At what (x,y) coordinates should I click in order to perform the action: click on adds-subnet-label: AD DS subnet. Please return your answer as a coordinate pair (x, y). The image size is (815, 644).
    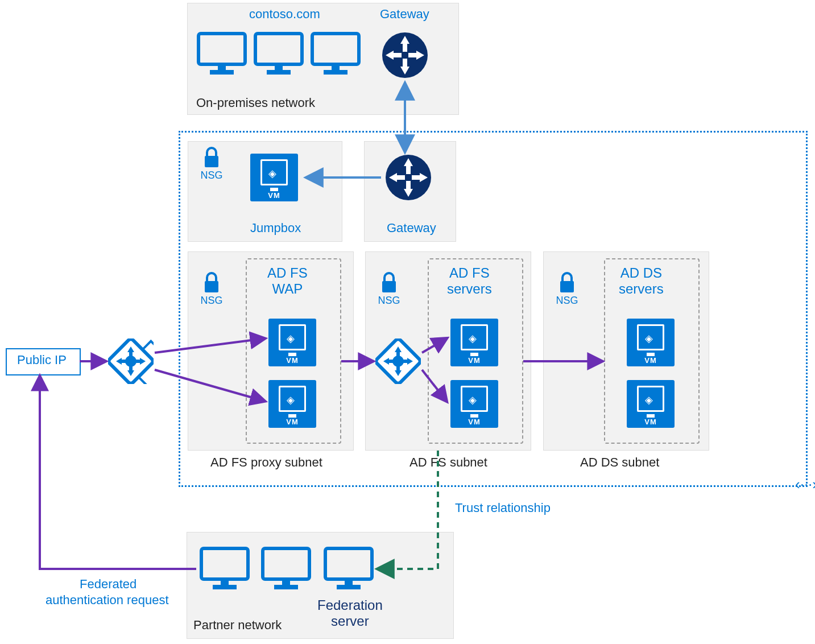
    Looking at the image, I should click on (620, 463).